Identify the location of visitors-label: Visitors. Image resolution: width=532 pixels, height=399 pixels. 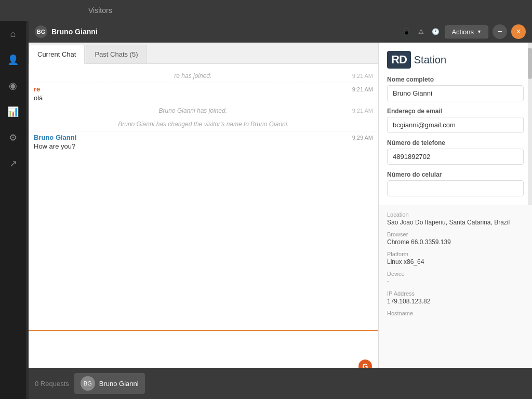
(100, 10).